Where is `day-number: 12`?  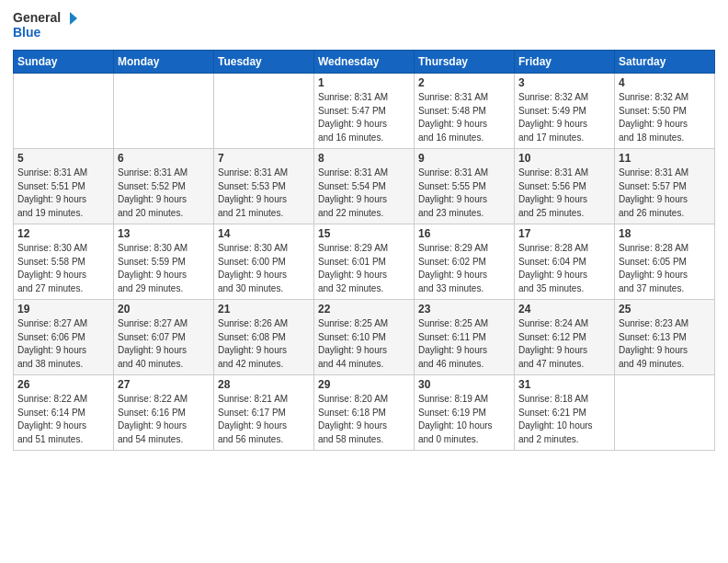 day-number: 12 is located at coordinates (63, 234).